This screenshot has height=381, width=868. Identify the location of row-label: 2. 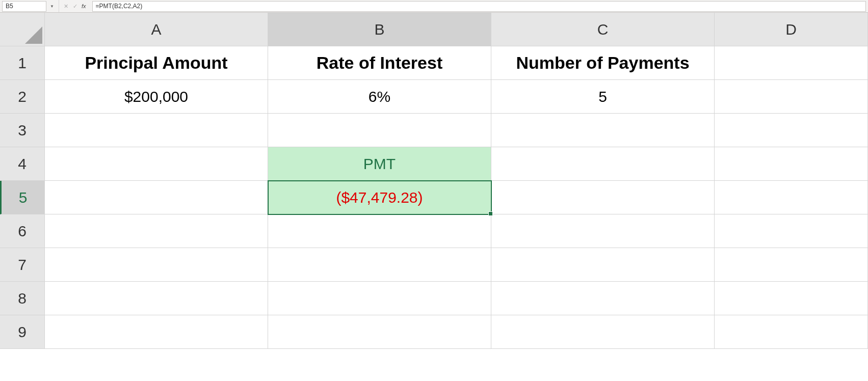
(22, 97).